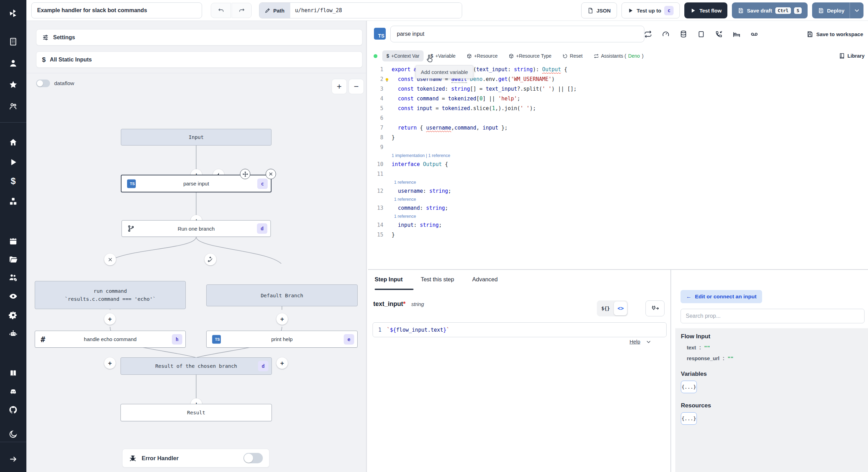  Describe the element at coordinates (447, 10) in the screenshot. I see `topbar: Example handler for slack bot commands P…` at that location.